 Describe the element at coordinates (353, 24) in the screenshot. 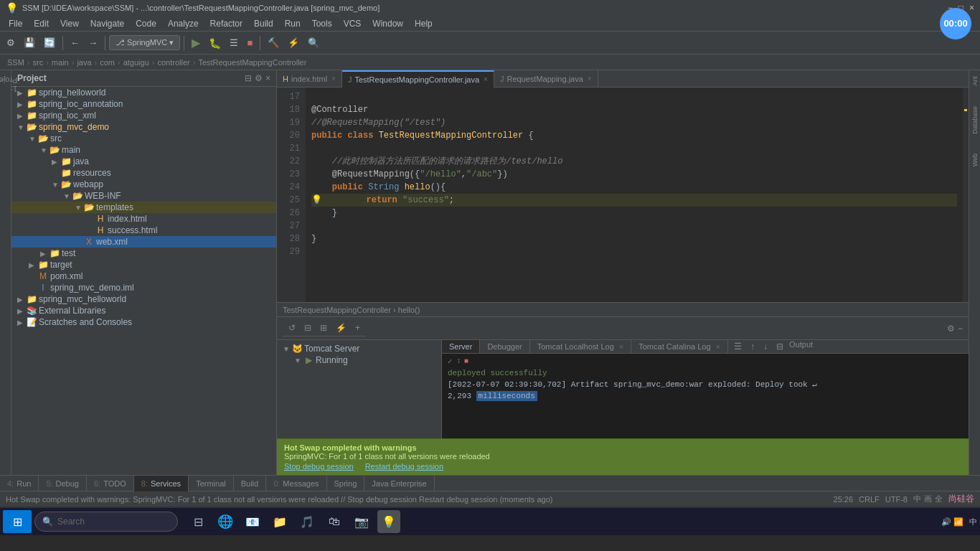

I see `menu-vcs: VCS` at that location.